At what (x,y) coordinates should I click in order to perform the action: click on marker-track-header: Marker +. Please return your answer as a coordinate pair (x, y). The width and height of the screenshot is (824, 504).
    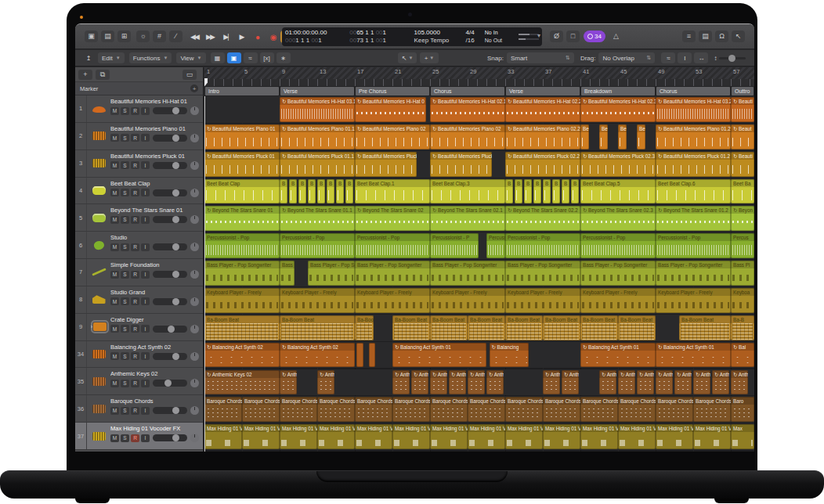
    Looking at the image, I should click on (139, 89).